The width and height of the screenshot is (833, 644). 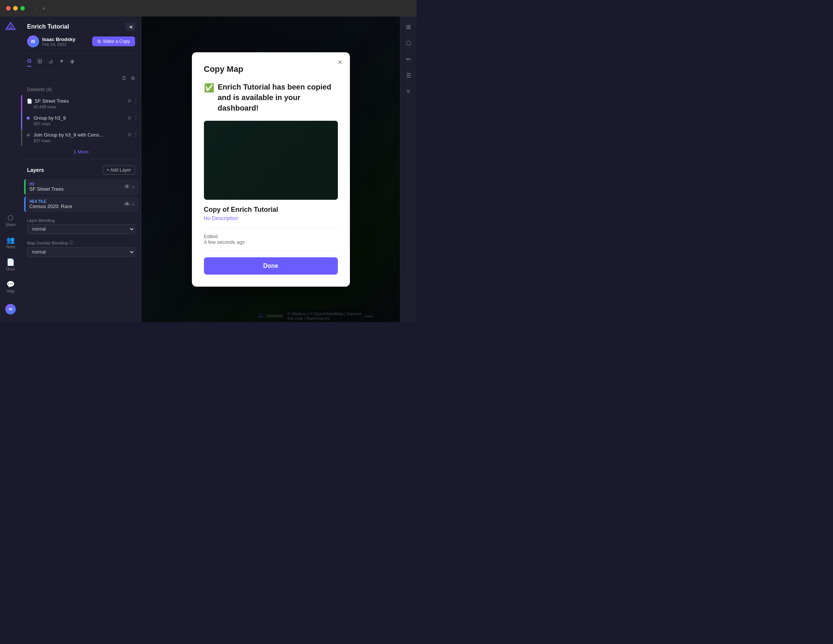 I want to click on copy-map-description: No Description, so click(x=271, y=218).